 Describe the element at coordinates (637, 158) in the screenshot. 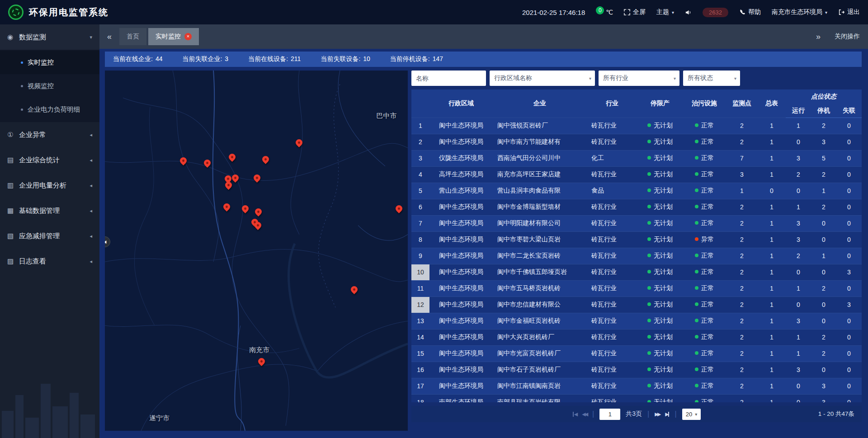

I see `table-row: 3仪陇生态环境局西南油气田分公司川中化工无计划正常71350` at that location.